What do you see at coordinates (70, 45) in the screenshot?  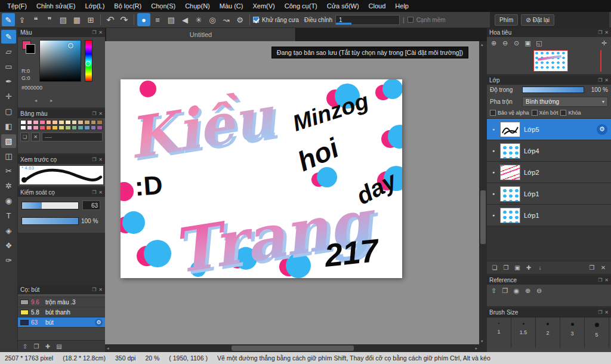 I see `sv-picker-marker` at bounding box center [70, 45].